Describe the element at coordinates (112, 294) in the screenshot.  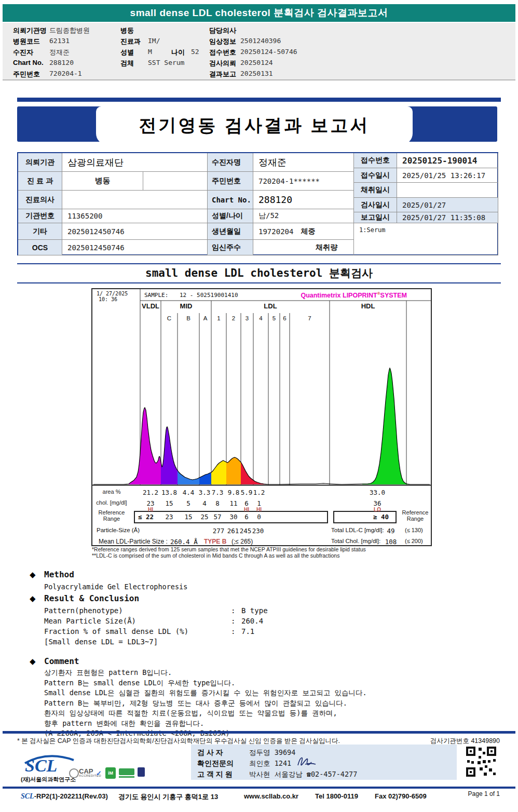
I see `chart-date: 1/ 27/2025` at that location.